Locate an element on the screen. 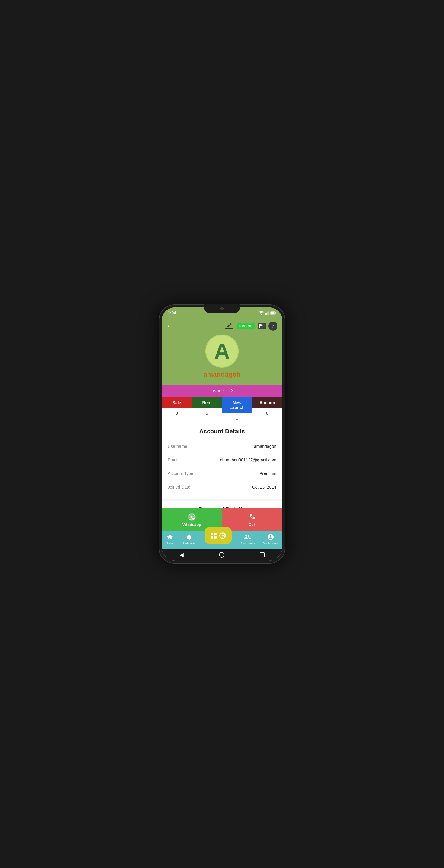 This screenshot has height=868, width=444. profile-header: ← FRIEND is located at coordinates (222, 351).